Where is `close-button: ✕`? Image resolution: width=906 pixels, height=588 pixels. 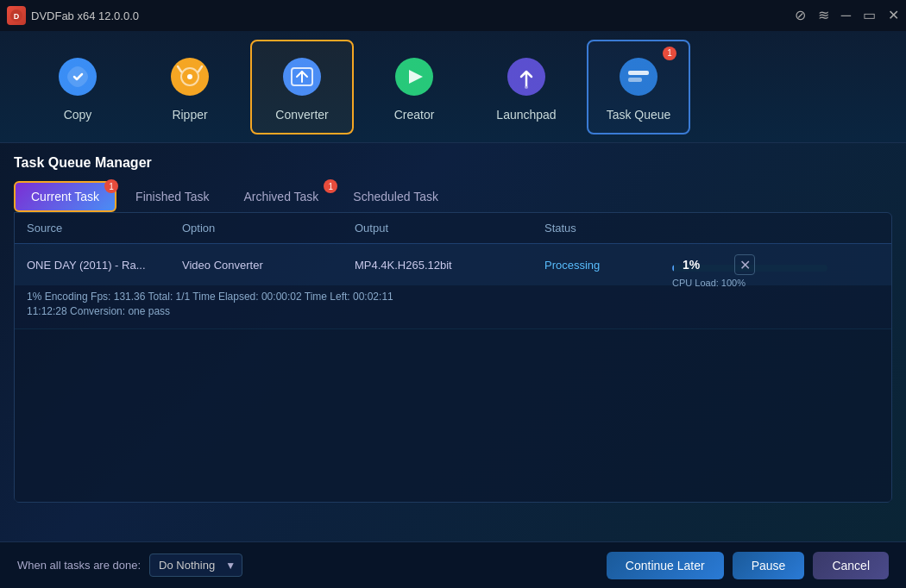
close-button: ✕ is located at coordinates (894, 16).